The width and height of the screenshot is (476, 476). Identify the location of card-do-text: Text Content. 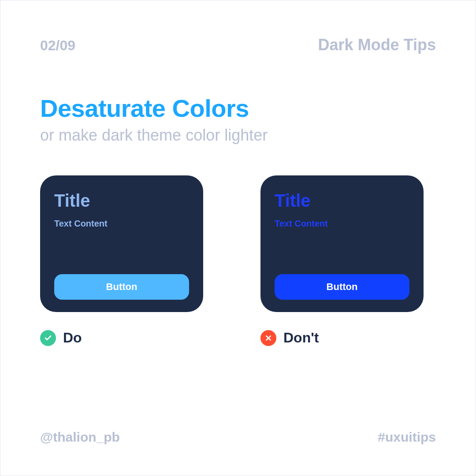
(122, 246).